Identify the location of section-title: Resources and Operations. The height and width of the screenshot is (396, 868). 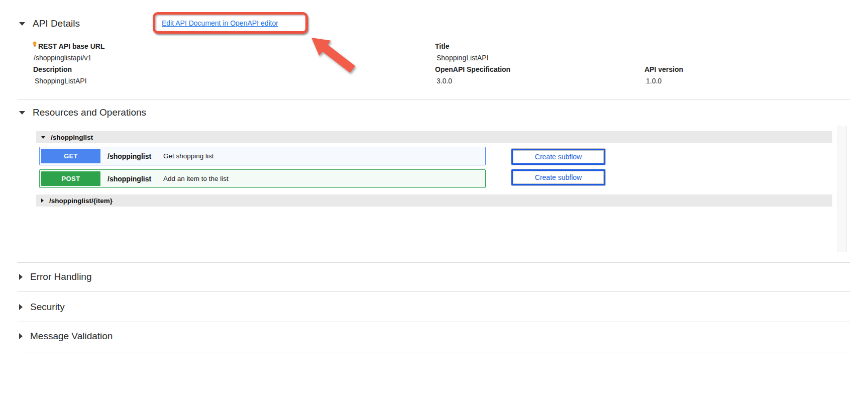
(89, 113).